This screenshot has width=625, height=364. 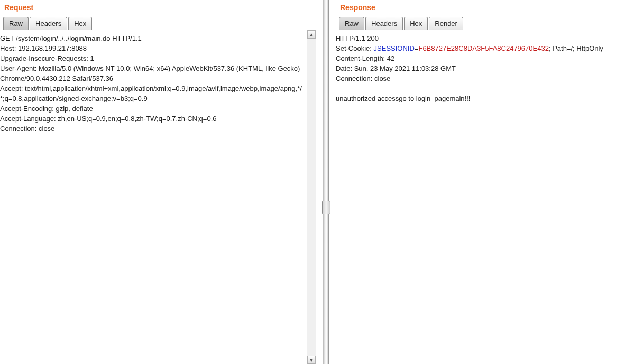 What do you see at coordinates (480, 22) in the screenshot?
I see `response-tabs: Raw Headers Hex Render` at bounding box center [480, 22].